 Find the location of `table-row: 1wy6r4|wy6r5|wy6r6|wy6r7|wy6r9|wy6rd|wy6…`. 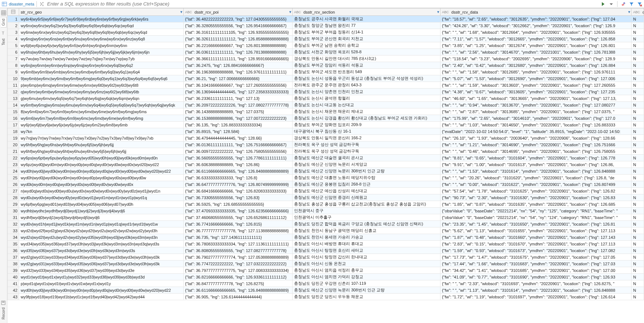

table-row: 1wy6r4|wy6r5|wy6r6|wy6r7|wy6r9|wy6rd|wy6… is located at coordinates (326, 19).